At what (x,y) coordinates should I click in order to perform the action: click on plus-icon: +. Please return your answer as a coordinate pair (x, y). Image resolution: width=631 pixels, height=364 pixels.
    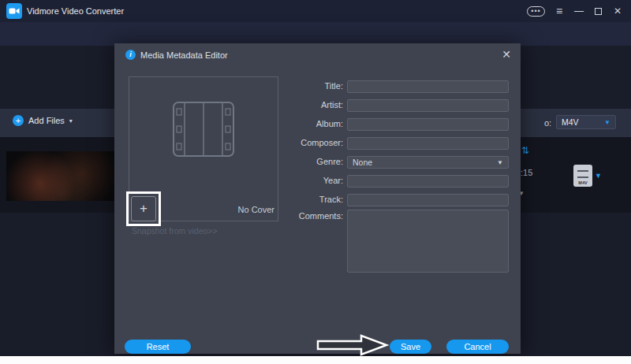
    Looking at the image, I should click on (144, 209).